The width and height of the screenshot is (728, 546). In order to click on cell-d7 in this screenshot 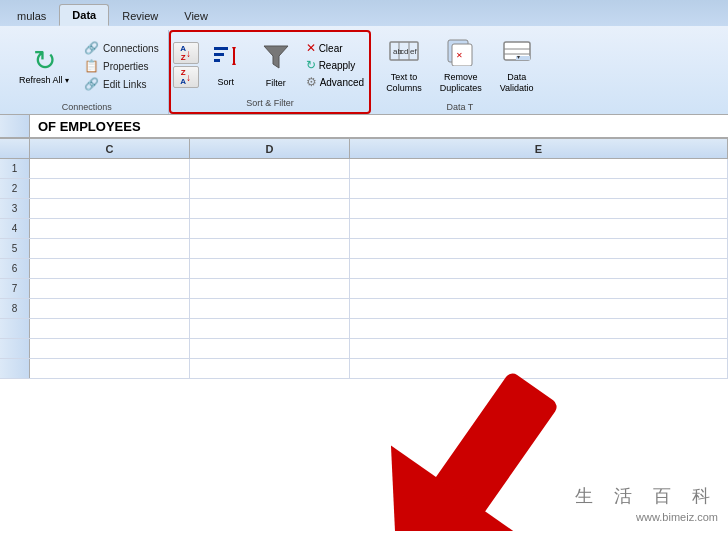, I will do `click(270, 288)`.